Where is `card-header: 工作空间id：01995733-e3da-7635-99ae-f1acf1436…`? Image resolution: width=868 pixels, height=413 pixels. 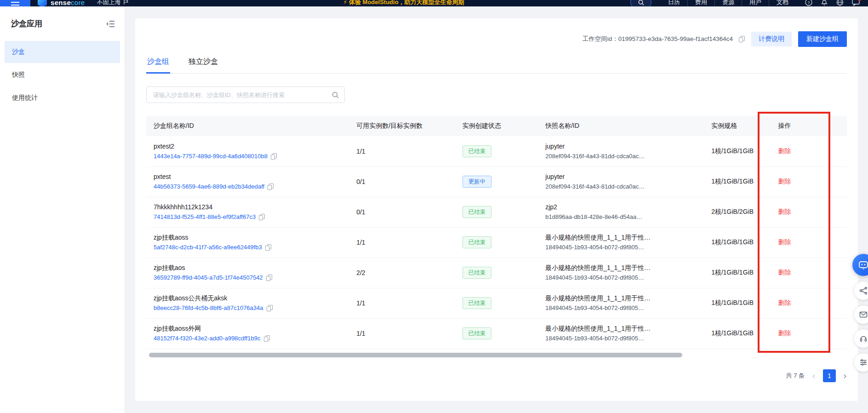
card-header: 工作空间id：01995733-e3da-7635-99ae-f1acf1436… is located at coordinates (497, 39).